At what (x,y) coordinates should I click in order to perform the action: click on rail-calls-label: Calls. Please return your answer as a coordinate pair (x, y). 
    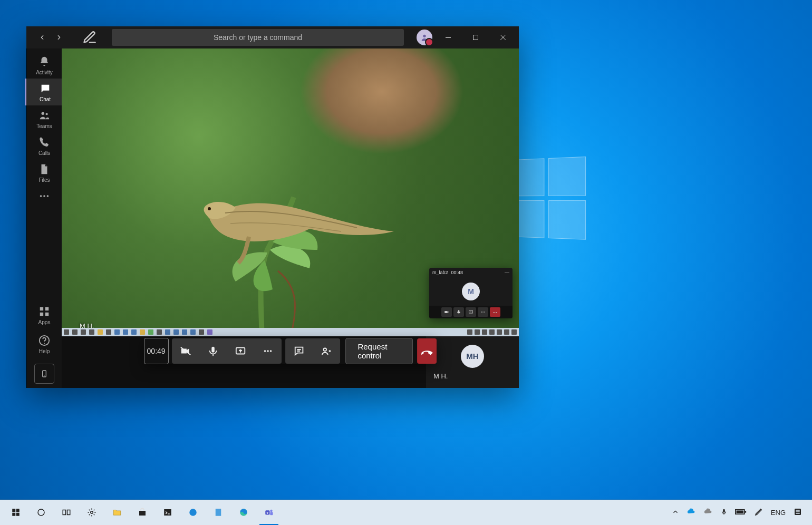
    Looking at the image, I should click on (44, 153).